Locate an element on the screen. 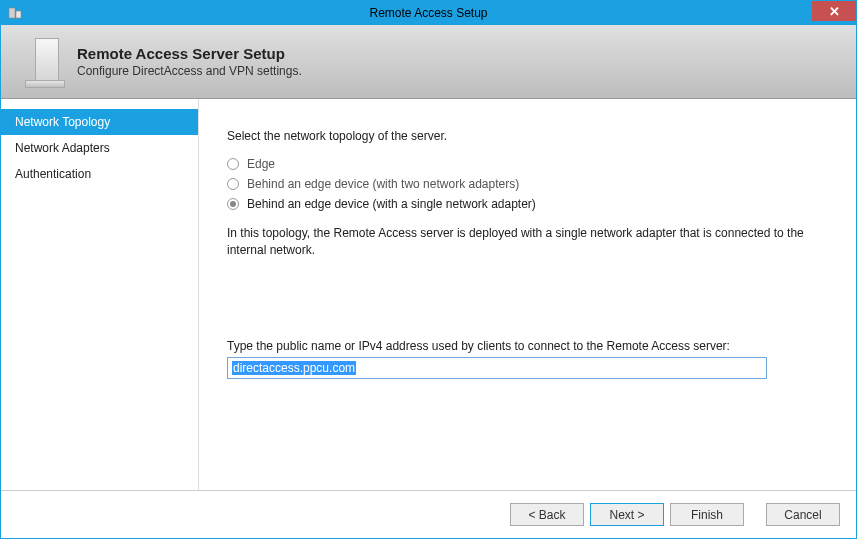  banner-subheading: Configure DirectAccess and VPN settings. is located at coordinates (190, 71).